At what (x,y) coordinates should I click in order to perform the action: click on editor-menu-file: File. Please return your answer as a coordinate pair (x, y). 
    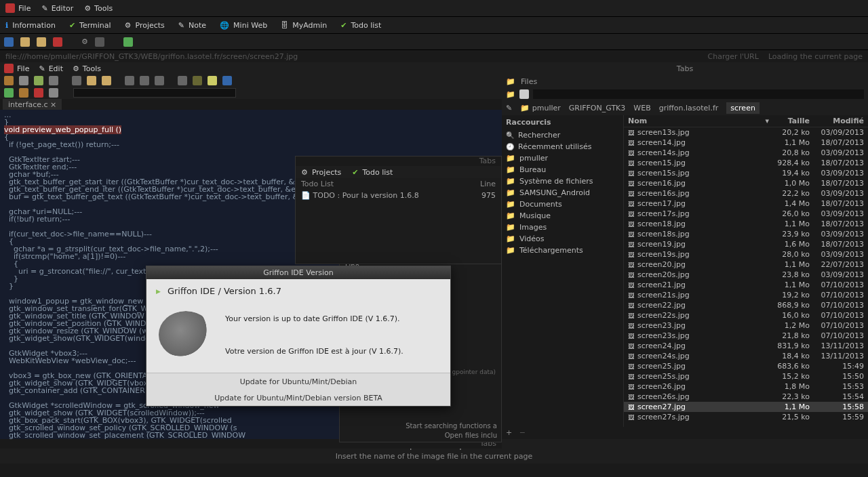
    Looking at the image, I should click on (16, 68).